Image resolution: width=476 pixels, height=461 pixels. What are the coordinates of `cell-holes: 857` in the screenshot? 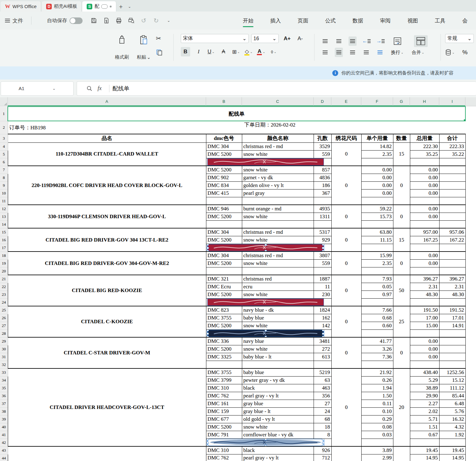 It's located at (322, 170).